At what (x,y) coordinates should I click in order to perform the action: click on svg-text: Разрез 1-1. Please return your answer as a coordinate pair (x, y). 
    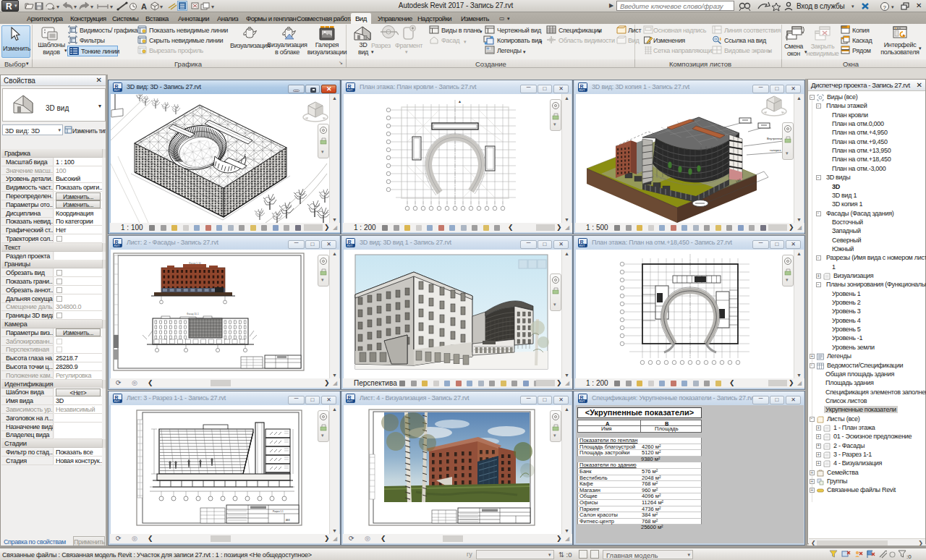
    Looking at the image, I should click on (278, 512).